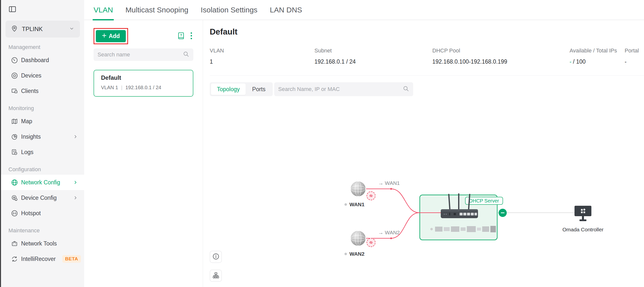  Describe the element at coordinates (181, 36) in the screenshot. I see `help-book-icon: ?` at that location.